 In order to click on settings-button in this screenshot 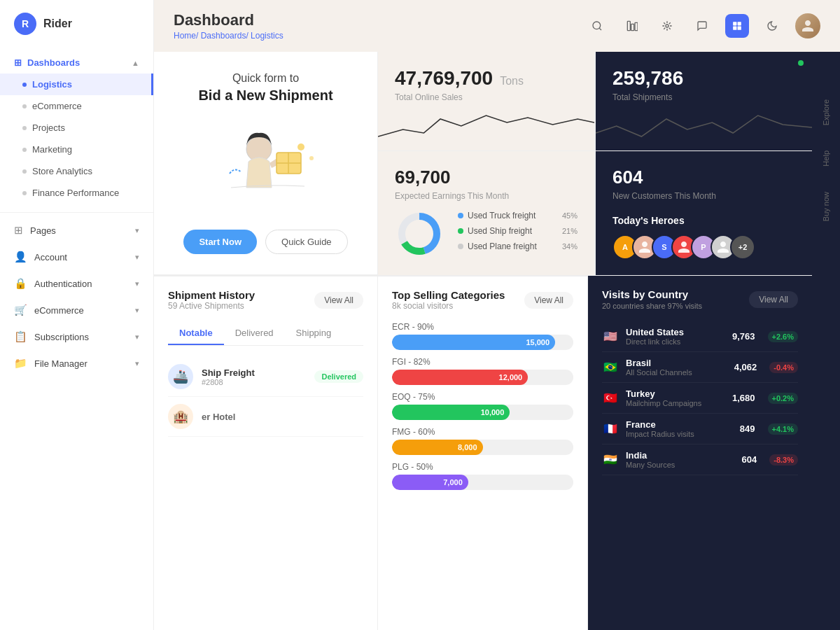, I will do `click(667, 26)`.